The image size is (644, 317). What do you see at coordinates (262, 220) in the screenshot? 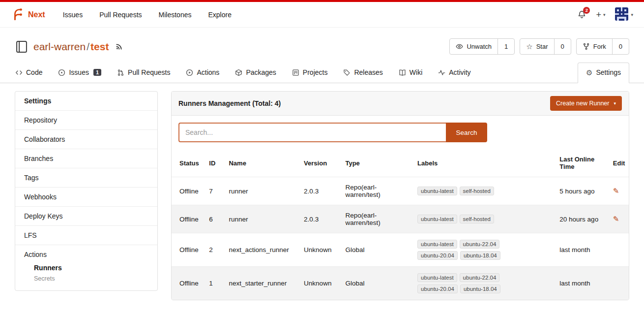
I see `runner-name: runner` at bounding box center [262, 220].